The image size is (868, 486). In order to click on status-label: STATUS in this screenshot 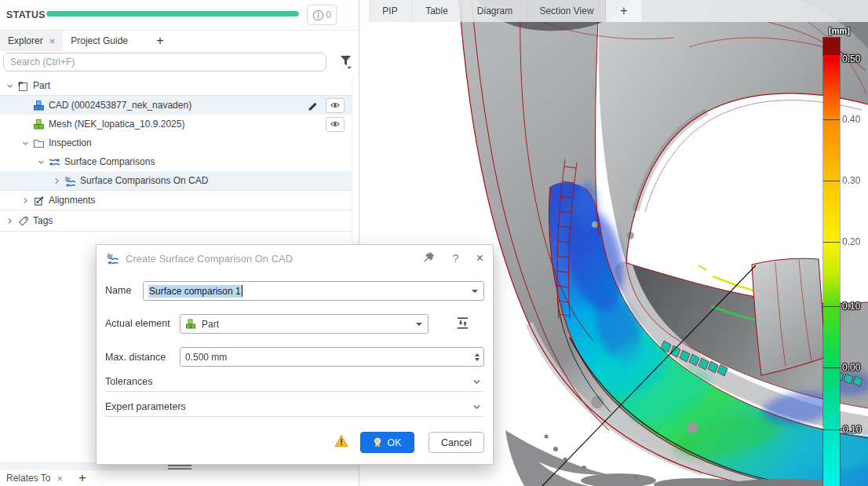, I will do `click(26, 15)`.